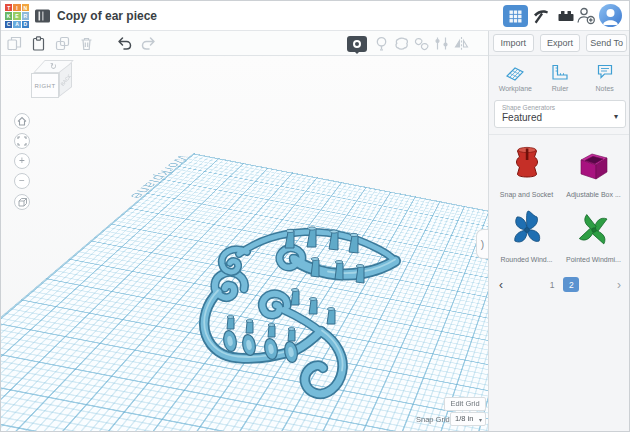 The image size is (630, 432). Describe the element at coordinates (22, 161) in the screenshot. I see `zoom-in-button: +` at that location.